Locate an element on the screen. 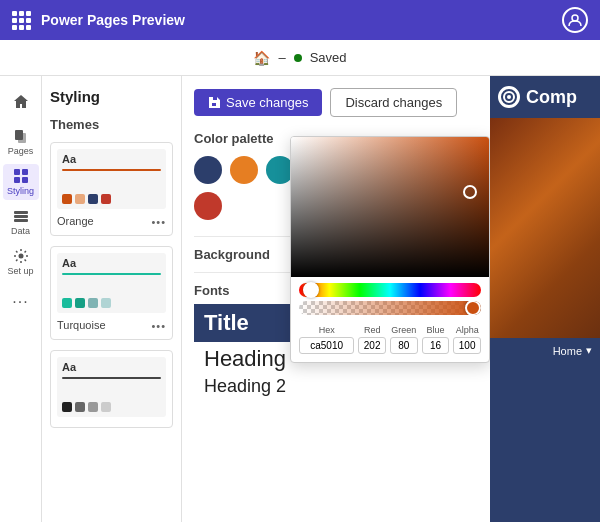 This screenshot has height=522, width=600. color-swatch-dark-blue is located at coordinates (208, 170).